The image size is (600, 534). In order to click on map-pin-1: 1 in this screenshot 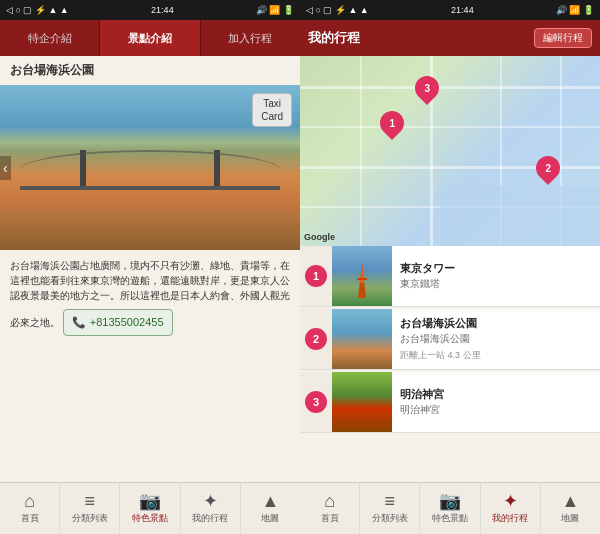, I will do `click(392, 123)`.